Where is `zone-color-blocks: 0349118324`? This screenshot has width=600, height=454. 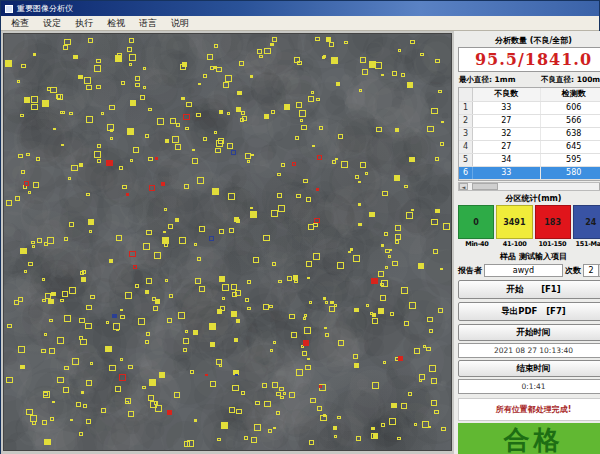 zone-color-blocks: 0349118324 is located at coordinates (529, 222).